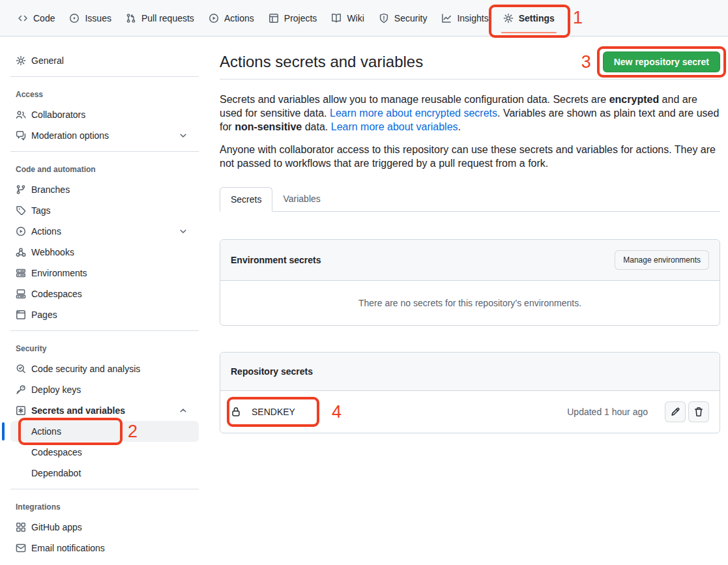 The height and width of the screenshot is (565, 728). Describe the element at coordinates (470, 113) in the screenshot. I see `intro-paragraph-1: Secrets and variables allow you to manag…` at that location.